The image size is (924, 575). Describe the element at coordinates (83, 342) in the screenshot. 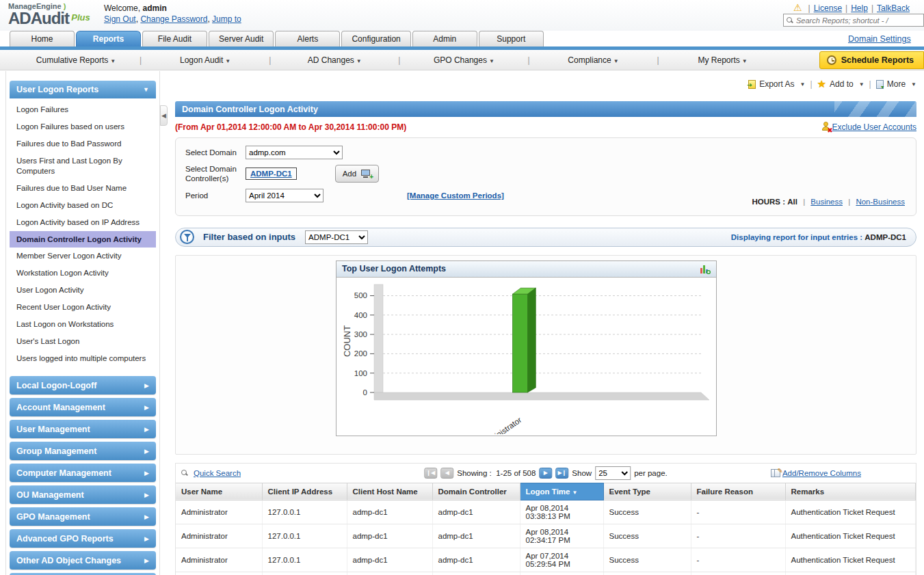

I see `sidebar-item-user-s-last-logon: User's Last Logon` at that location.